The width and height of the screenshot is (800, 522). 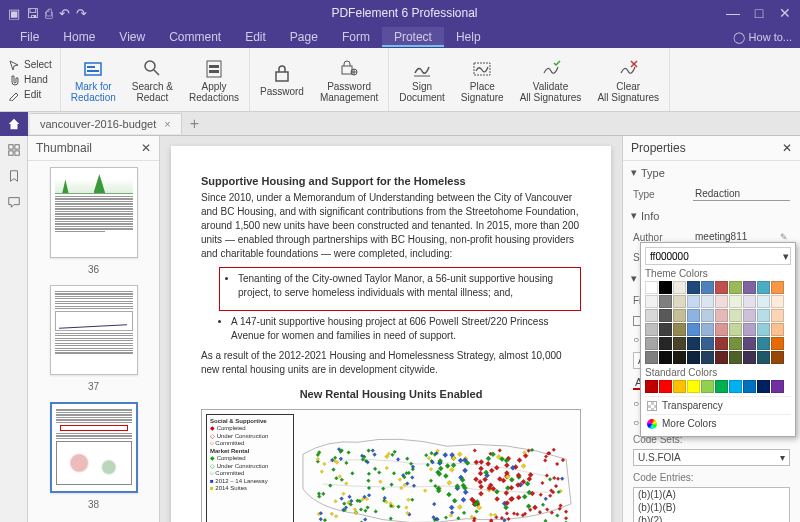 What do you see at coordinates (628, 80) in the screenshot?
I see `clear-all-signatures-button: ClearAll Signatures` at bounding box center [628, 80].